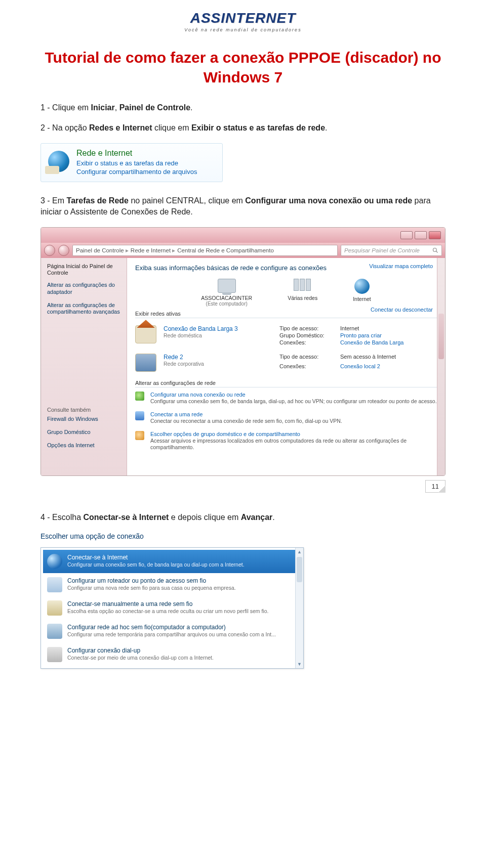 The image size is (486, 868). Describe the element at coordinates (243, 108) in the screenshot. I see `step-1: 1 - Clique em Iniciar, Painel de Control…` at that location.